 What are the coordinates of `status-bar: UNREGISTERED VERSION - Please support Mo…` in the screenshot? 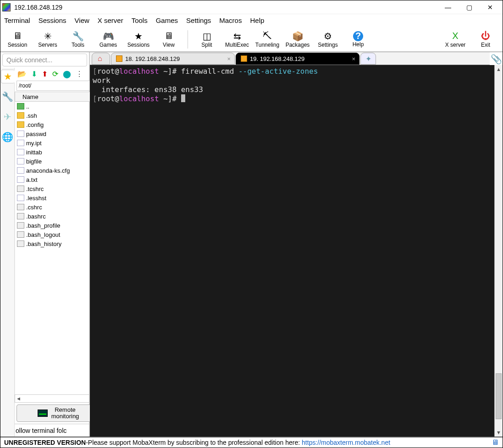 It's located at (251, 442).